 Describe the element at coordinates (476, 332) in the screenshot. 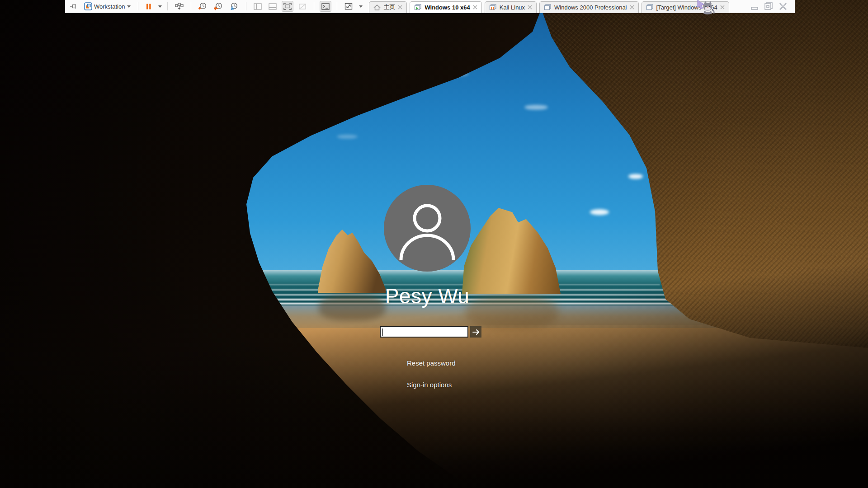

I see `submit-password-button` at that location.